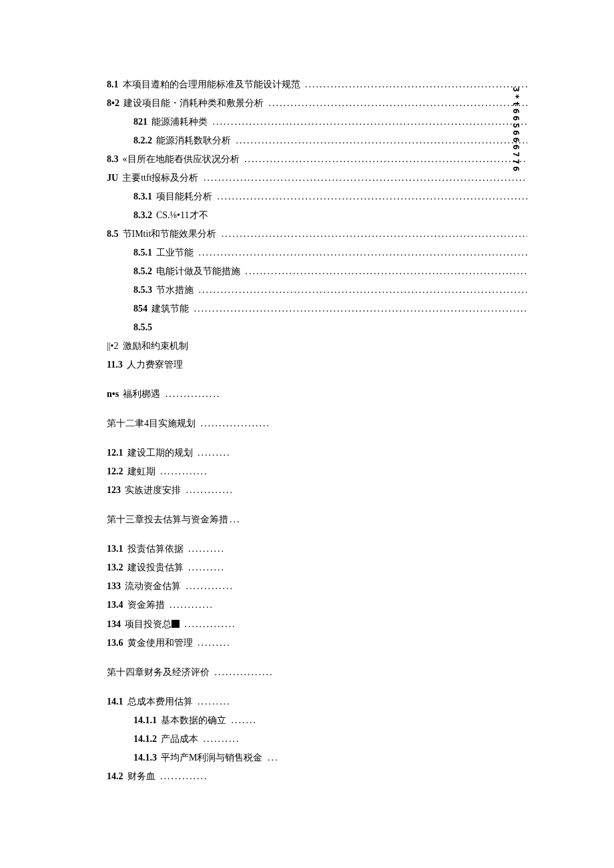 The height and width of the screenshot is (868, 614). Describe the element at coordinates (207, 739) in the screenshot. I see `toc-section-14: 14.1 总成本费用估算 .........14.1.1 基本数据的确立 ...…` at that location.